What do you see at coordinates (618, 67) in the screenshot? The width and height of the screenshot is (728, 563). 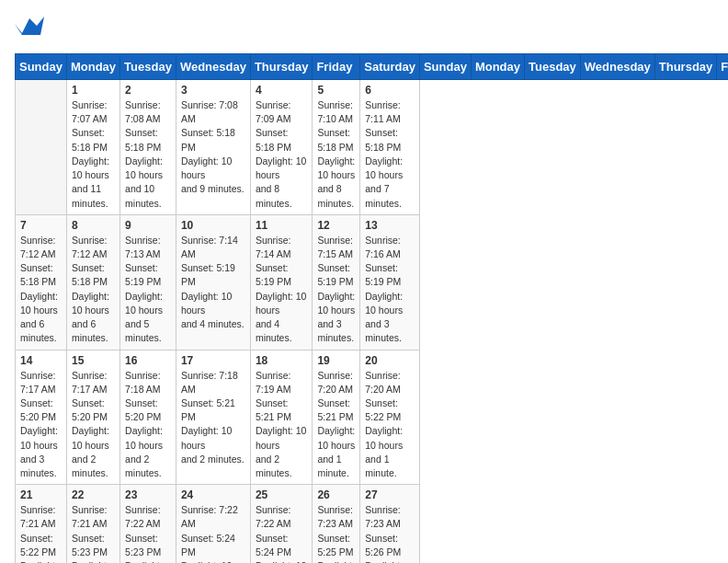 I see `col-header-wednesday: Wednesday` at bounding box center [618, 67].